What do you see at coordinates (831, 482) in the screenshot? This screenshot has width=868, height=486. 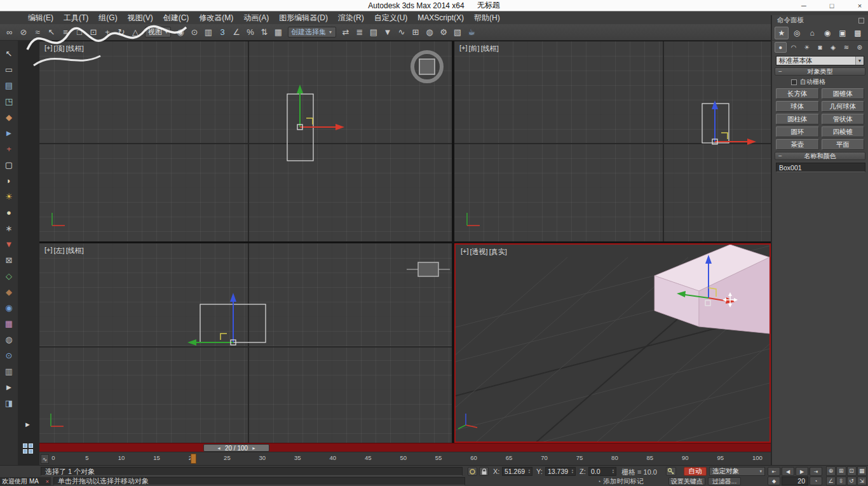 I see `fov-icon: ∠` at bounding box center [831, 482].